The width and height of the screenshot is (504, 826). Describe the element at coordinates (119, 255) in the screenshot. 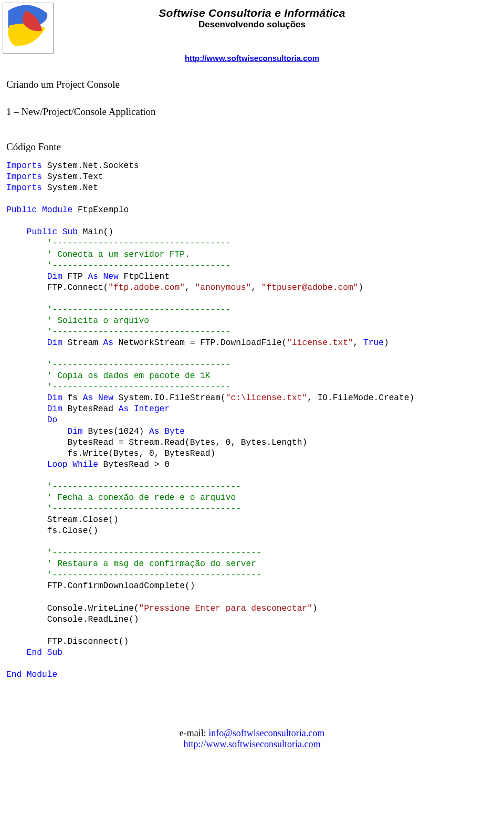

I see `code-comment: ' Conecta a um servidor FTP.` at that location.